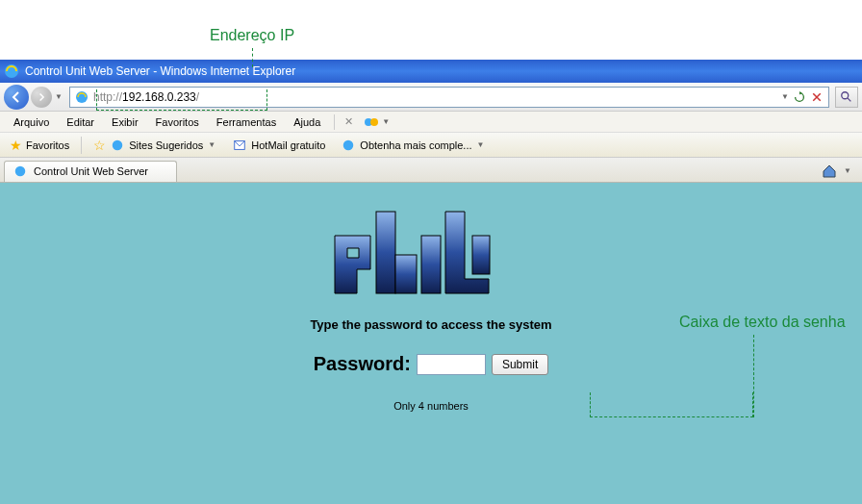  Describe the element at coordinates (371, 122) in the screenshot. I see `toolbar-extra-icon` at that location.